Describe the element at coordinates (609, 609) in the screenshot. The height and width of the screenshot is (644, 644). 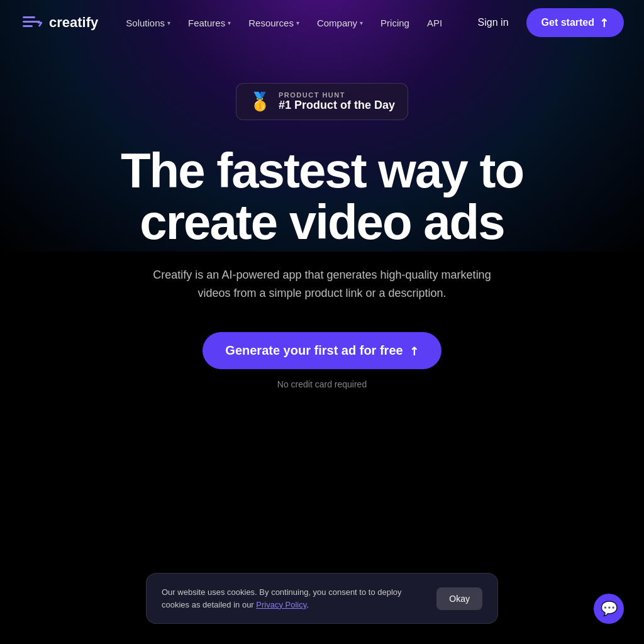
I see `chat-icon: 💬` at that location.